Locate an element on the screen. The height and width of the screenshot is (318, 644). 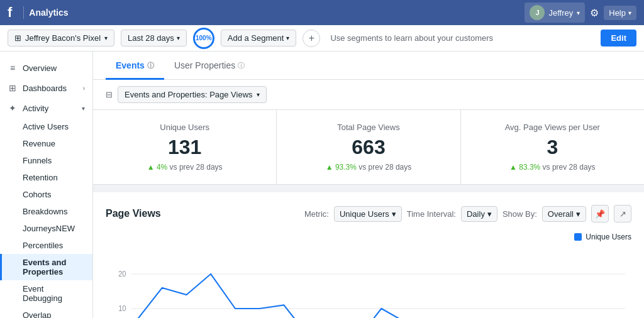
help-label: Help is located at coordinates (618, 13).